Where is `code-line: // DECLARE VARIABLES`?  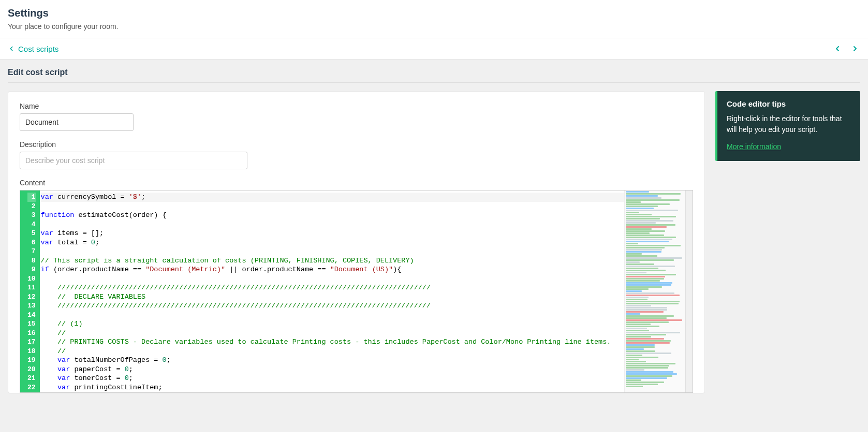 code-line: // DECLARE VARIABLES is located at coordinates (332, 297).